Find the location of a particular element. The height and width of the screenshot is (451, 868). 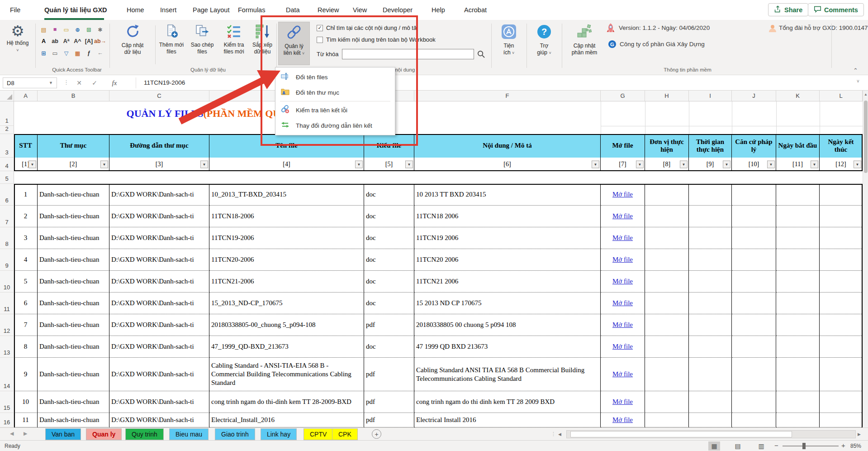

cell-r7-cE: doc is located at coordinates (389, 216).